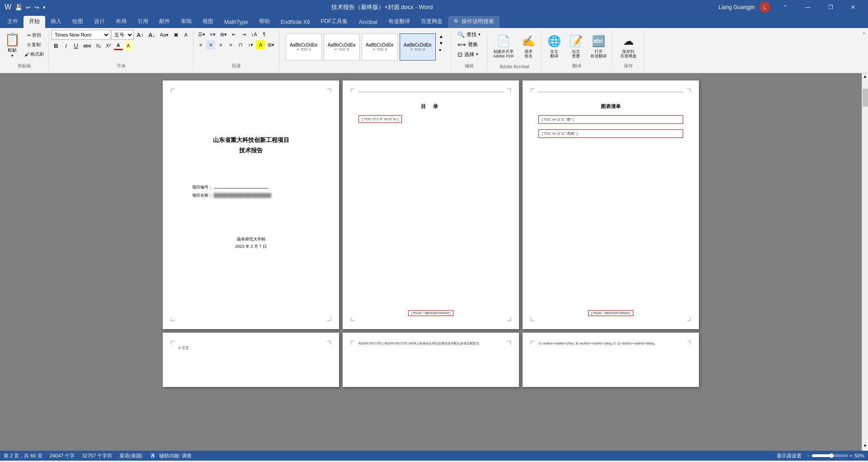 The width and height of the screenshot is (868, 462). I want to click on increase-indent-button: ⇥, so click(244, 34).